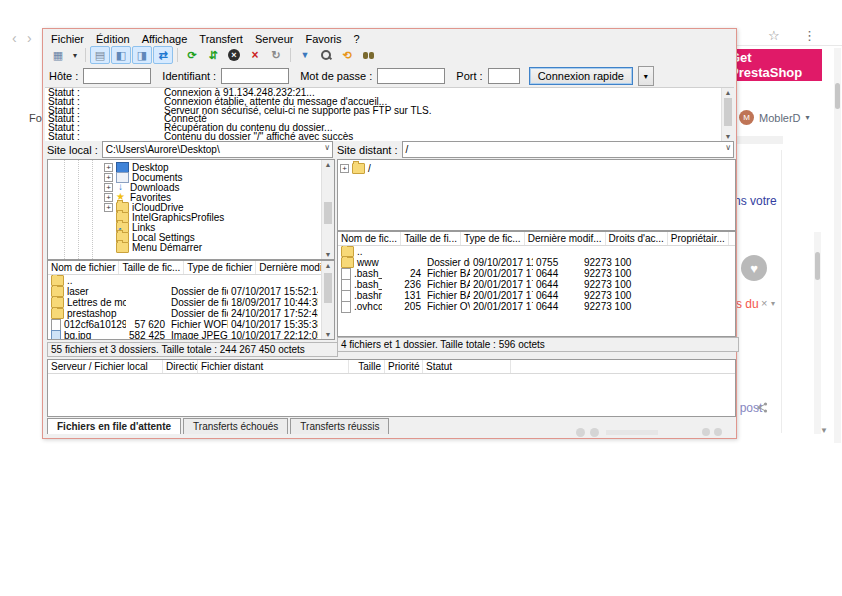  I want to click on close-icon: ×, so click(764, 303).